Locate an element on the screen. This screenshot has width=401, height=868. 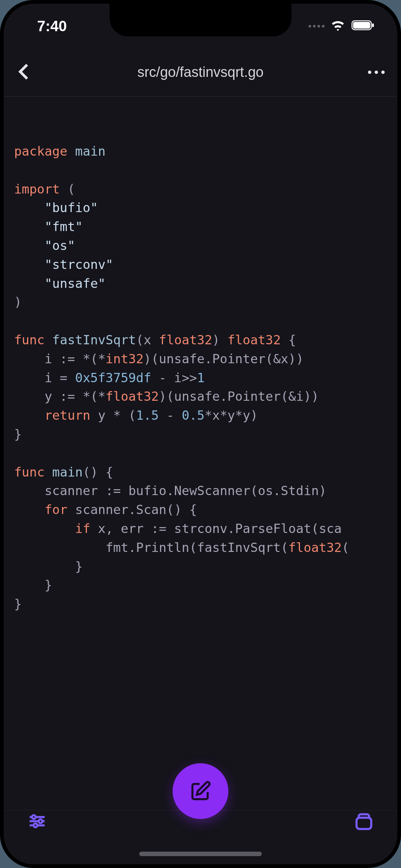
compose-icon is located at coordinates (200, 791).